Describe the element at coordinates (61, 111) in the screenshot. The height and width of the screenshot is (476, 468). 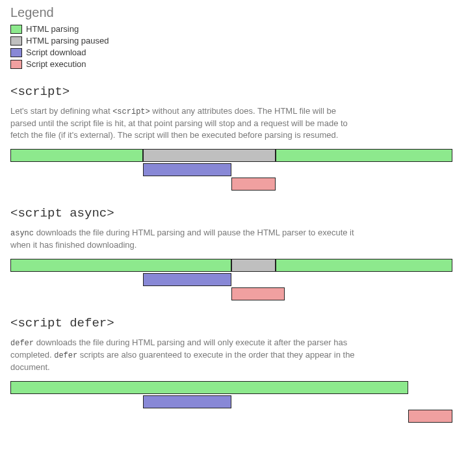
I see `desc-text: Let's start by defining what` at that location.